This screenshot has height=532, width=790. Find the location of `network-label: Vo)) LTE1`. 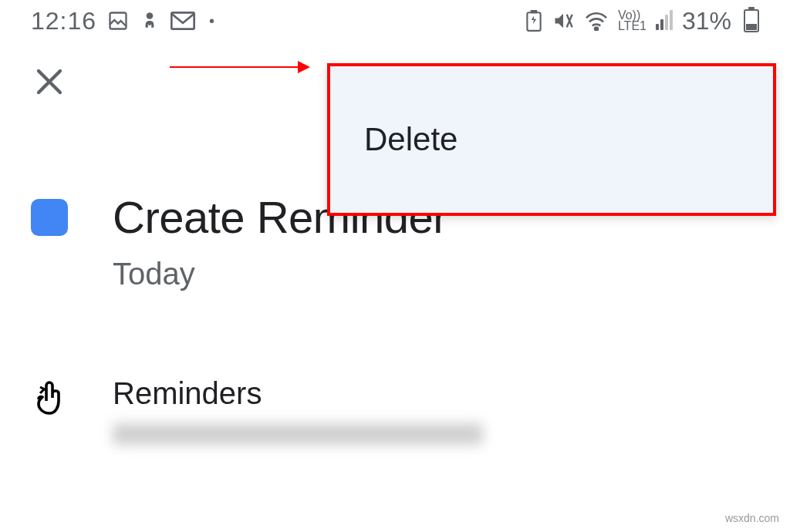

network-label: Vo)) LTE1 is located at coordinates (633, 21).